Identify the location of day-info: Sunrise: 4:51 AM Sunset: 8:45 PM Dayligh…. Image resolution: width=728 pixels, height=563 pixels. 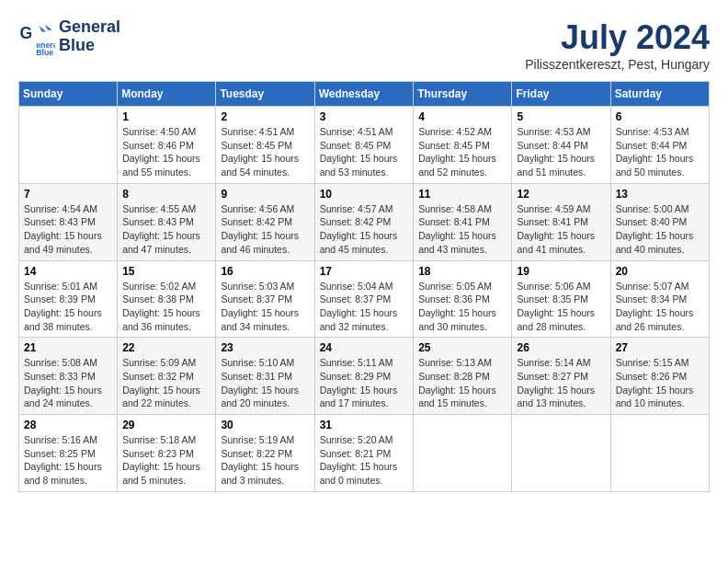
(265, 153).